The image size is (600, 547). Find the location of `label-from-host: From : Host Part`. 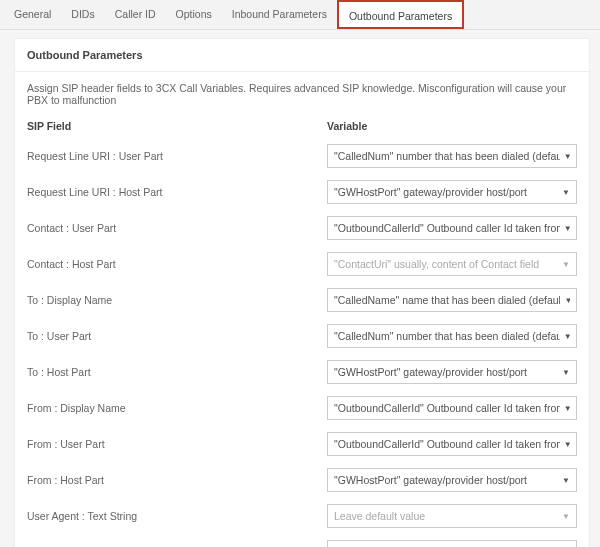

label-from-host: From : Host Part is located at coordinates (177, 480).